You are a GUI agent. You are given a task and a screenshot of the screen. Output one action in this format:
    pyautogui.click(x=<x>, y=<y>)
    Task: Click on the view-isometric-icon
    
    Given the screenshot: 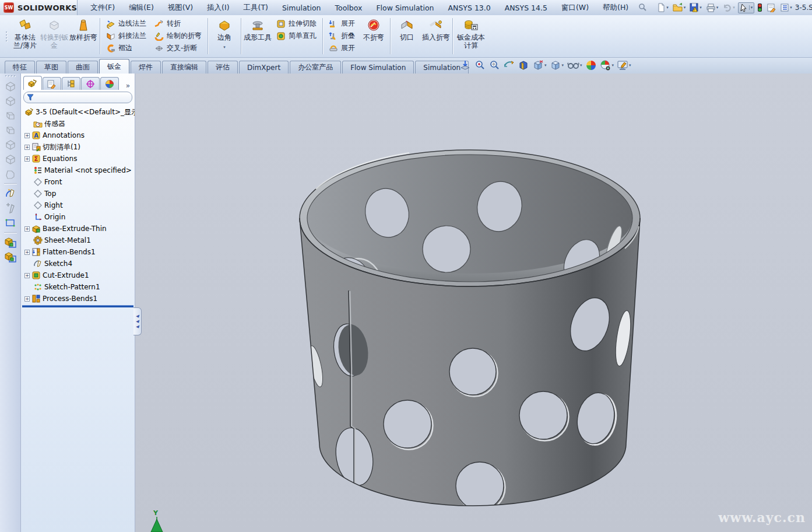 What is the action you would take?
    pyautogui.click(x=10, y=174)
    